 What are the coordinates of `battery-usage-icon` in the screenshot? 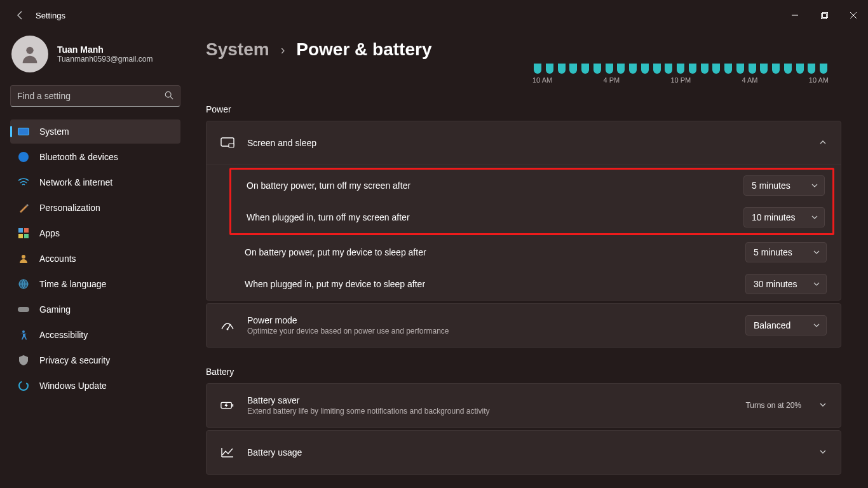 It's located at (227, 452).